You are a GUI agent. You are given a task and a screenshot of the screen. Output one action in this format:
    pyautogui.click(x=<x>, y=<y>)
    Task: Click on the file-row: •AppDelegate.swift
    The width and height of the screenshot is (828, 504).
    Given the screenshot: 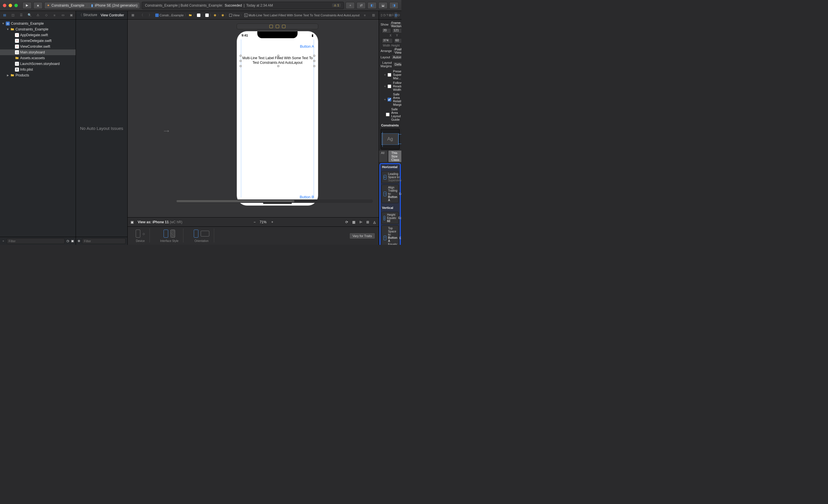 What is the action you would take?
    pyautogui.click(x=38, y=35)
    